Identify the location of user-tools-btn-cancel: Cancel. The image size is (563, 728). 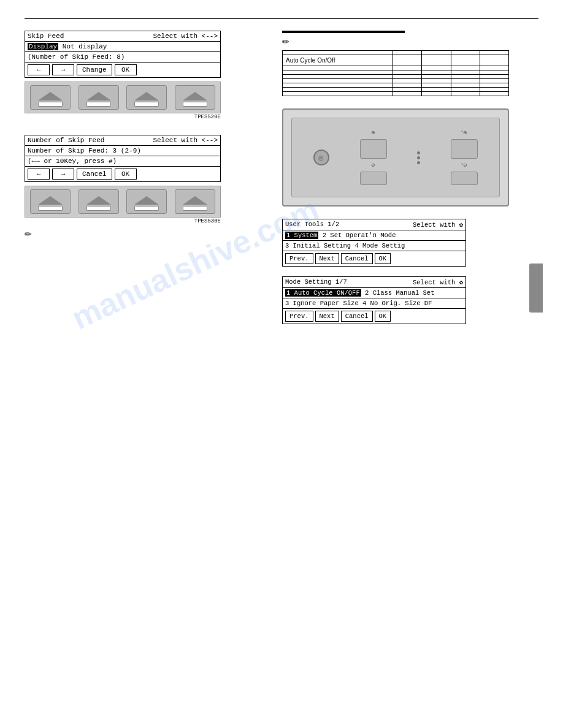
(357, 259).